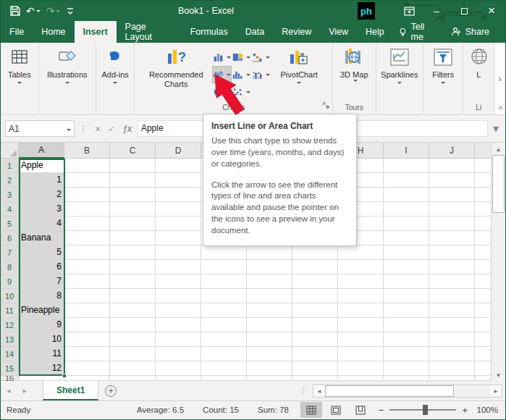 The width and height of the screenshot is (506, 420). I want to click on redo-button: ↷, so click(54, 11).